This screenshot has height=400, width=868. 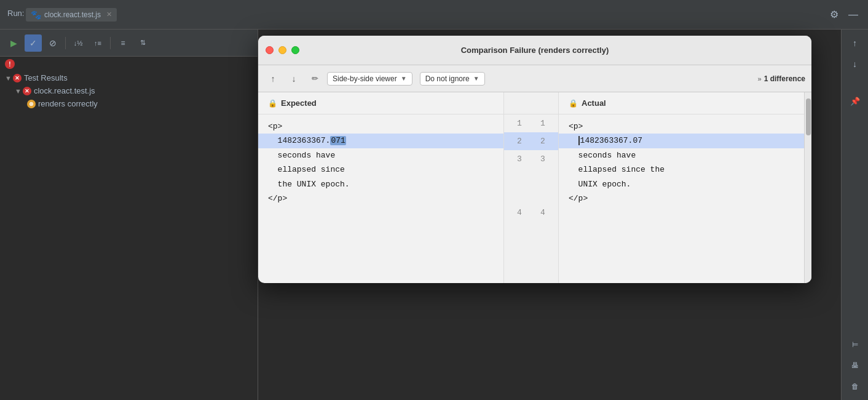 What do you see at coordinates (543, 142) in the screenshot?
I see `gutter-right-2: 2` at bounding box center [543, 142].